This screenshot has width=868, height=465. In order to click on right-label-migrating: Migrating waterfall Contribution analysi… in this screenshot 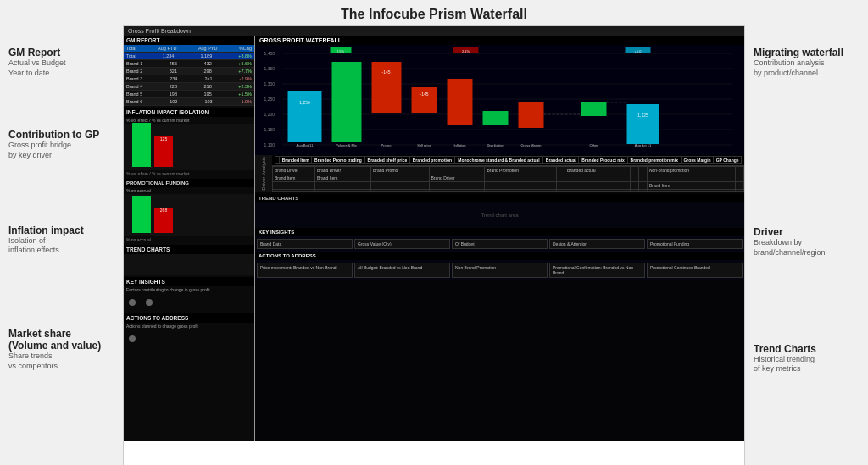, I will do `click(810, 63)`.